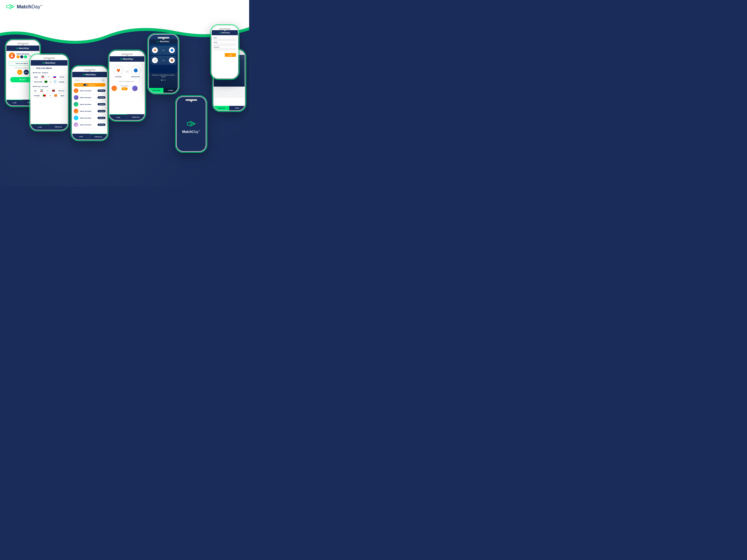 The image size is (747, 560). What do you see at coordinates (101, 90) in the screenshot?
I see `challenge-btn-1: Challenge` at bounding box center [101, 90].